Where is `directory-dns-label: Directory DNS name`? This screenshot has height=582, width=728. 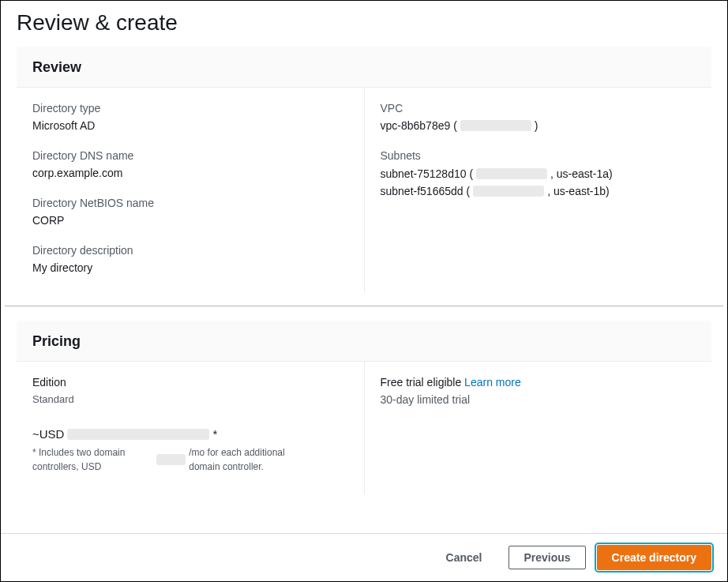
directory-dns-label: Directory DNS name is located at coordinates (190, 156).